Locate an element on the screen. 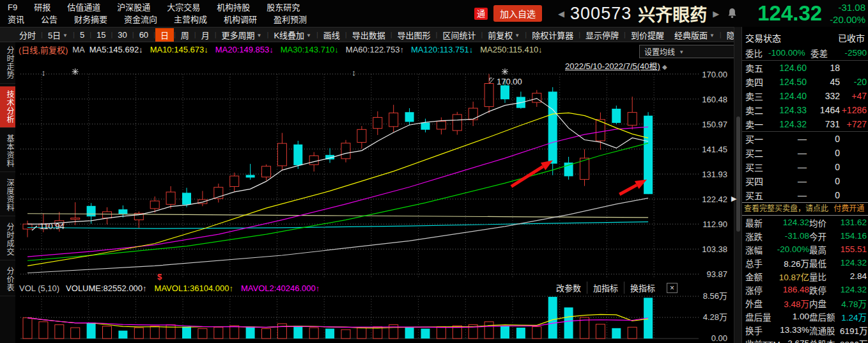  ask-delta: +1286 is located at coordinates (853, 110).